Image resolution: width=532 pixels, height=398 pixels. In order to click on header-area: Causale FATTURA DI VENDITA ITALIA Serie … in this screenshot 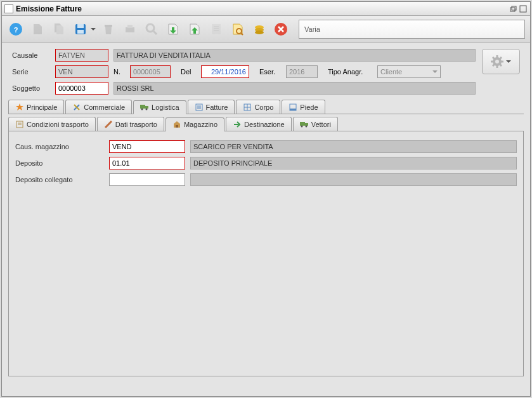, I will do `click(266, 71)`.